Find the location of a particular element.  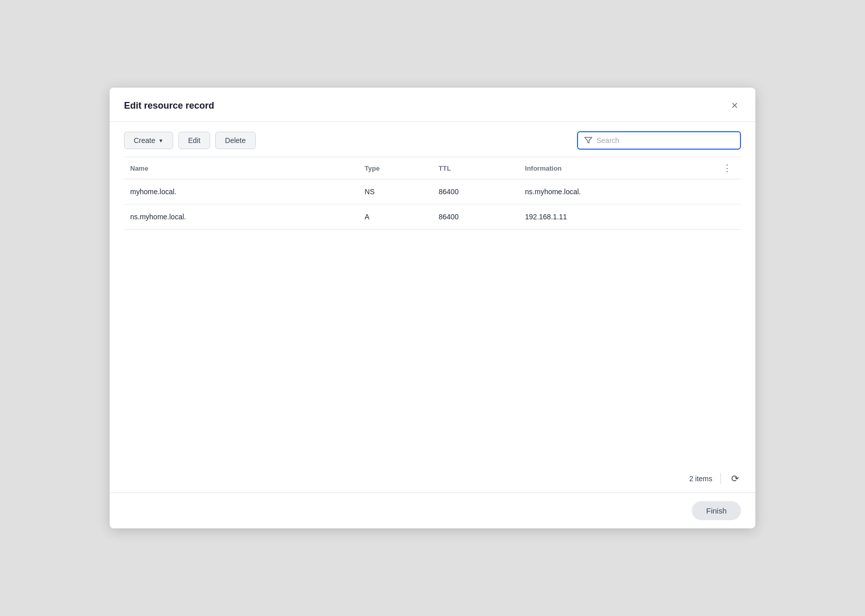

toolbar: Create ▼ Edit Delete is located at coordinates (432, 139).